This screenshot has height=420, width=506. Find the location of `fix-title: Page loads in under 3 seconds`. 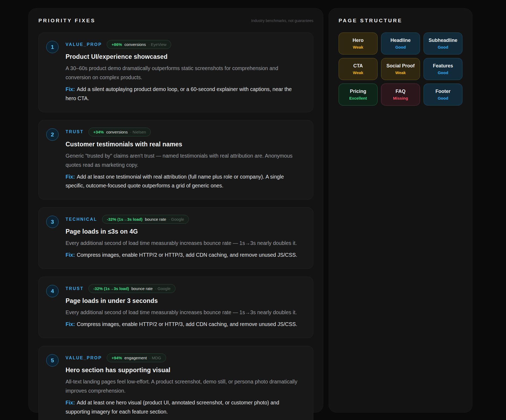

fix-title: Page loads in under 3 seconds is located at coordinates (184, 301).